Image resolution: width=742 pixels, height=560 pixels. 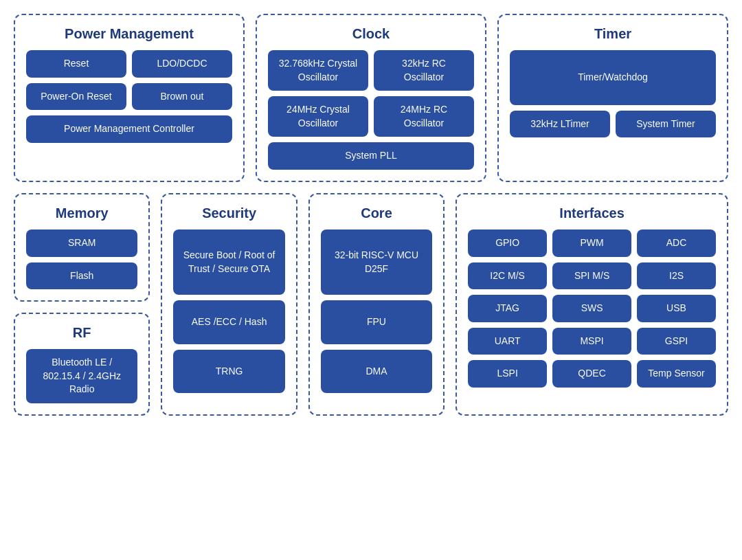 What do you see at coordinates (676, 309) in the screenshot?
I see `usb-block: USB` at bounding box center [676, 309].